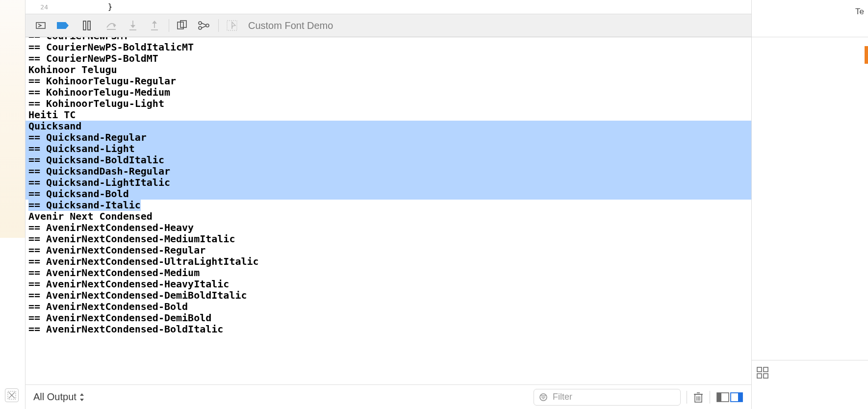 This screenshot has height=409, width=868. I want to click on console-line: == AvenirNextCondensed-Medium, so click(388, 273).